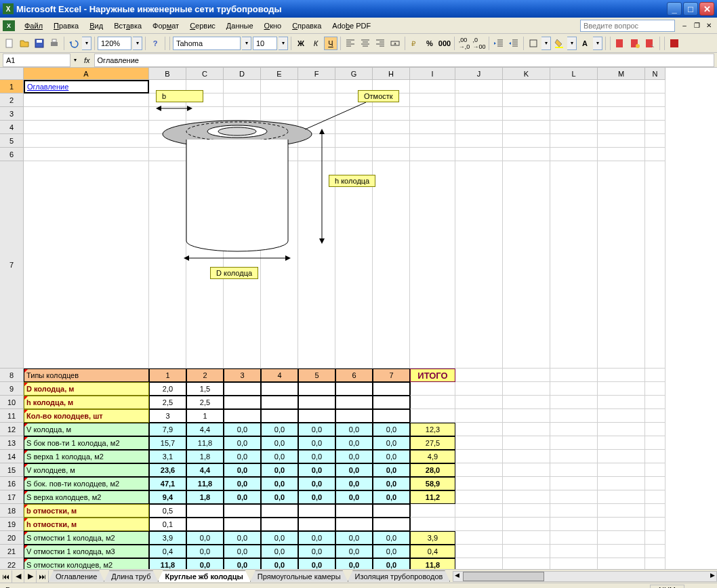 This screenshot has height=588, width=717. Describe the element at coordinates (168, 375) in the screenshot. I see `cell-B8: 1` at that location.